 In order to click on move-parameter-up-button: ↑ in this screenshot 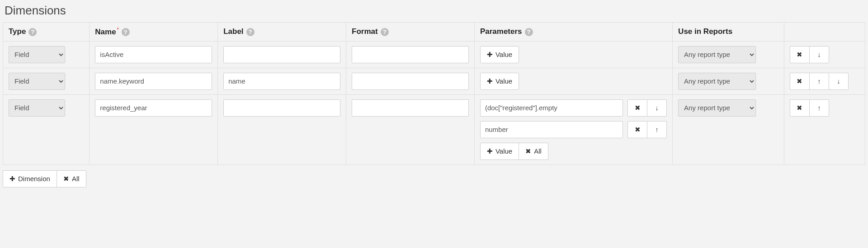, I will do `click(657, 130)`.